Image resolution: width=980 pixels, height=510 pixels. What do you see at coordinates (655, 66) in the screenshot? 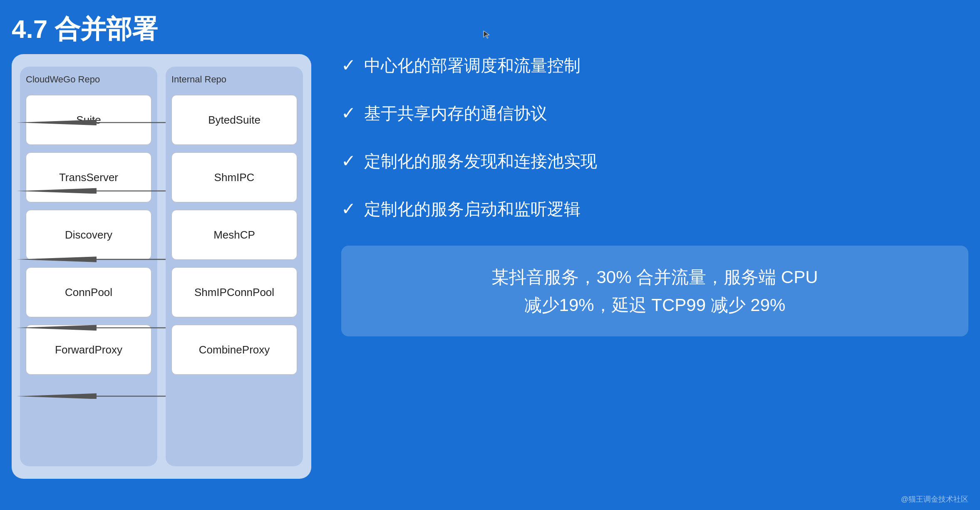
I see `bullet-item-1: ✓ 中心化的部署调度和流量控制` at bounding box center [655, 66].